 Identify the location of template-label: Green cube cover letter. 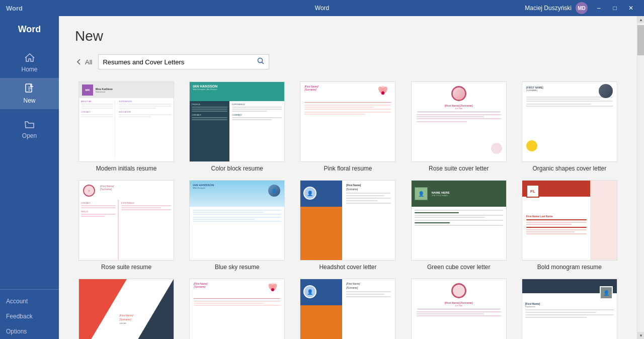
(459, 267).